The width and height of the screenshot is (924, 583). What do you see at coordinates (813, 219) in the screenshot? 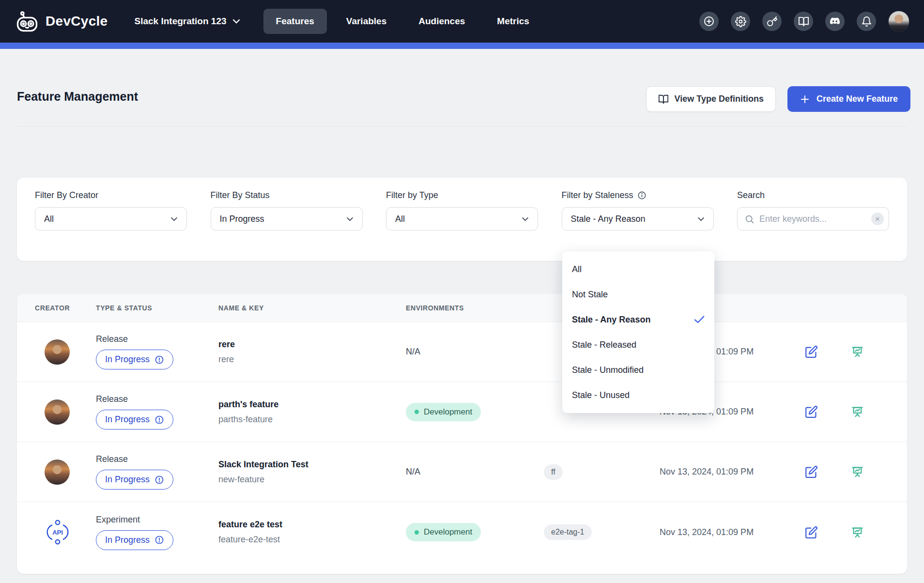
I see `search-box: ✕` at bounding box center [813, 219].